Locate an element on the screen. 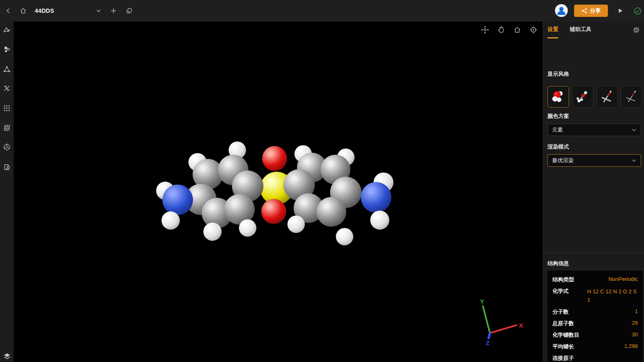  atoms-cluster-icon is located at coordinates (7, 50).